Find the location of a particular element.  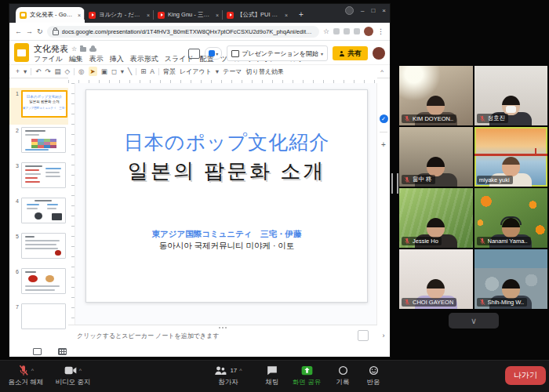

new-tab-button: + is located at coordinates (301, 15).